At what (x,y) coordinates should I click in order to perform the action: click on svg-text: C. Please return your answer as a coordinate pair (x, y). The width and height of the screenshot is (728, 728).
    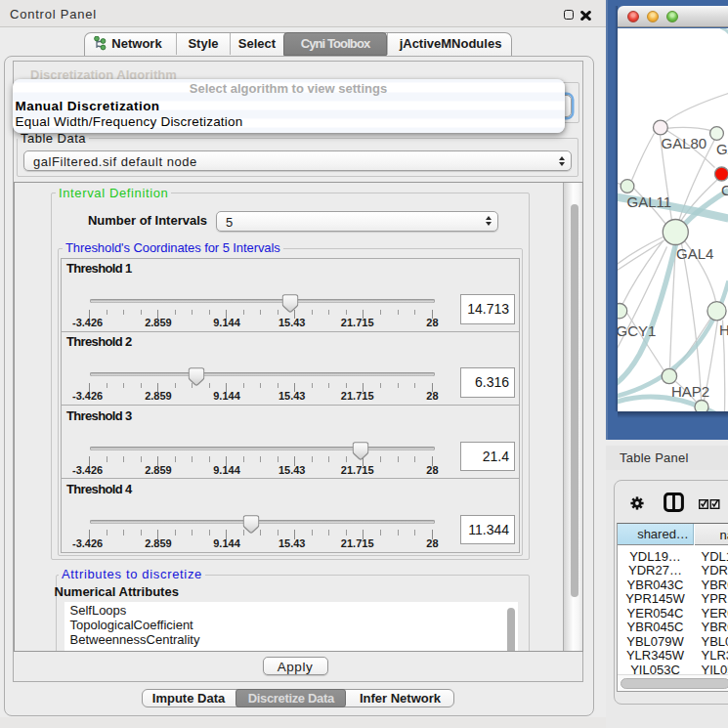
    Looking at the image, I should click on (725, 190).